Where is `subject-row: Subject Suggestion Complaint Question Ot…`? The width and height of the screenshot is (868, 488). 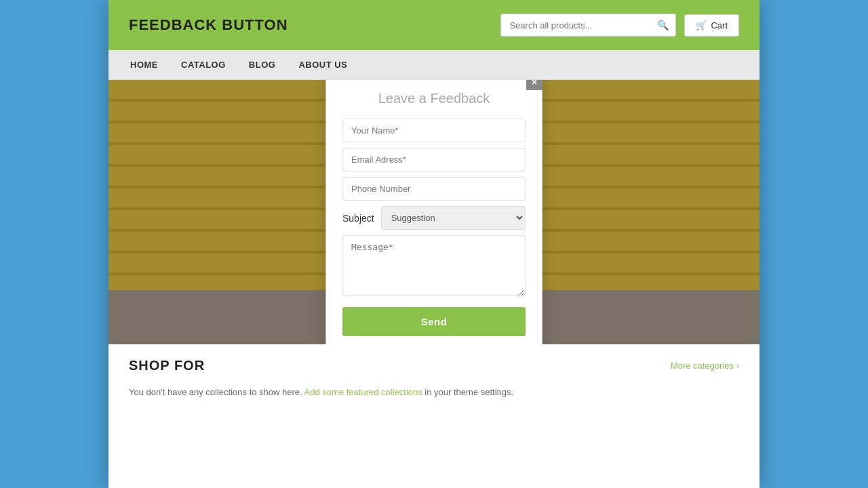
subject-row: Subject Suggestion Complaint Question Ot… is located at coordinates (434, 218).